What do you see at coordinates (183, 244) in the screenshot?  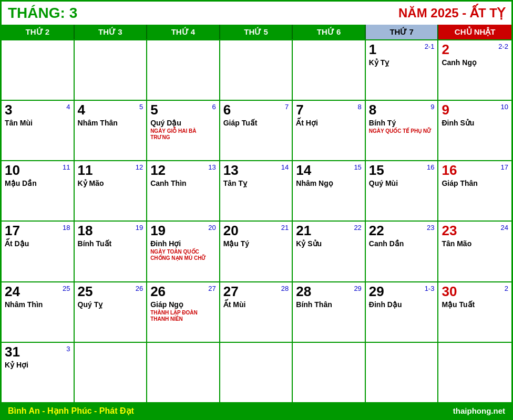 I see `can-chi: Đinh Hợi` at bounding box center [183, 244].